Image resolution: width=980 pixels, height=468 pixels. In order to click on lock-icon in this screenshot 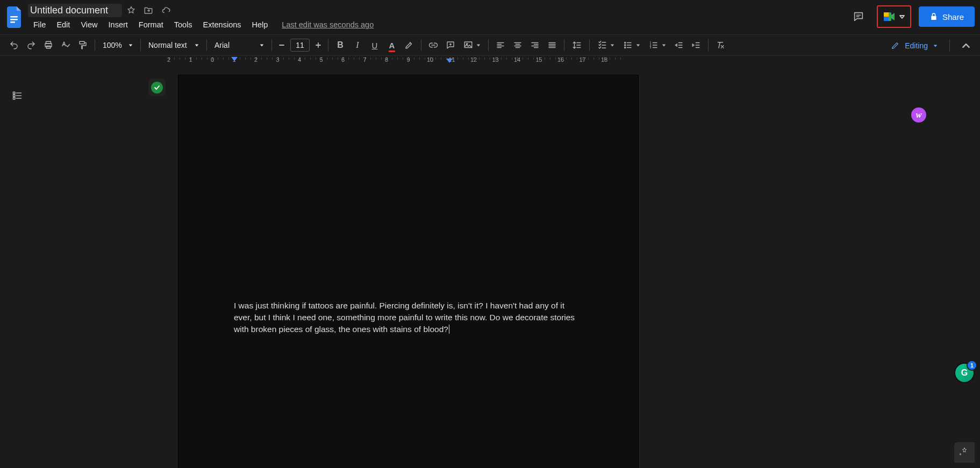, I will do `click(934, 17)`.